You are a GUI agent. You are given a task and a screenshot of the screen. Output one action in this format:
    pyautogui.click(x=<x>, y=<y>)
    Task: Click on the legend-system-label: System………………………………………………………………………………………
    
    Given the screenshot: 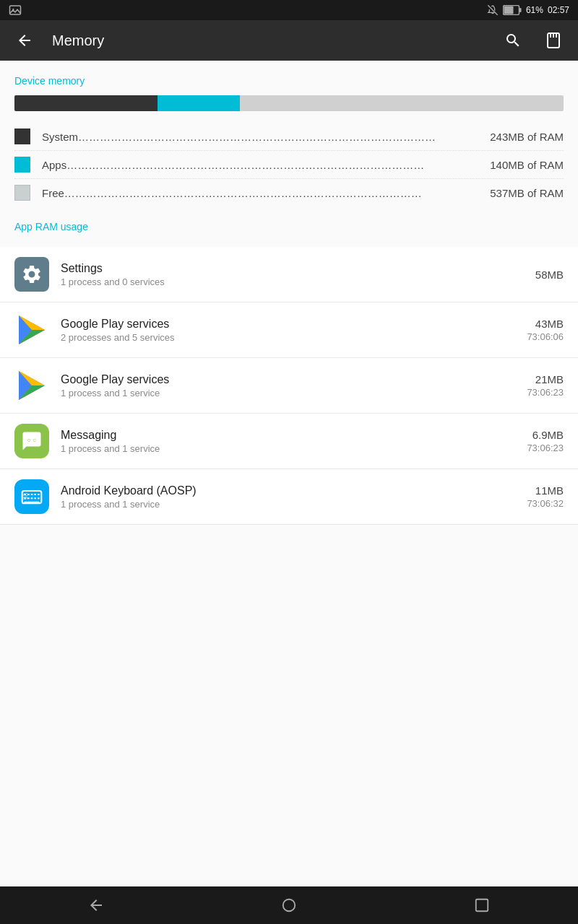 What is the action you would take?
    pyautogui.click(x=266, y=137)
    